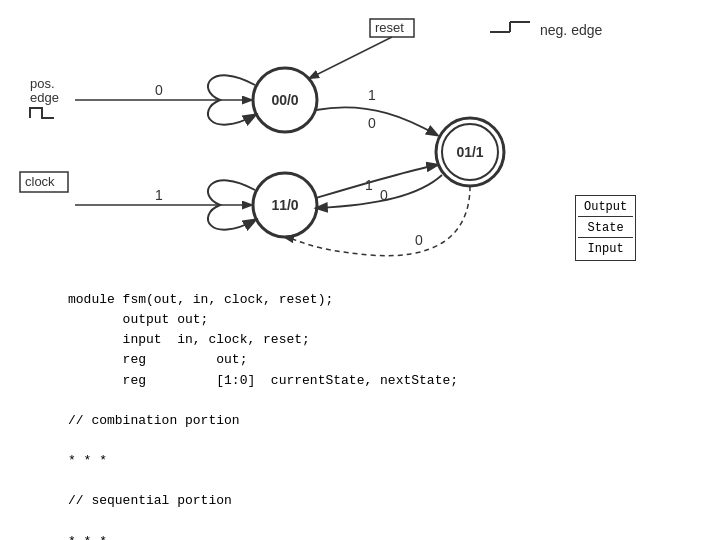  What do you see at coordinates (372, 123) in the screenshot?
I see `edge-label-0-top: 0` at bounding box center [372, 123].